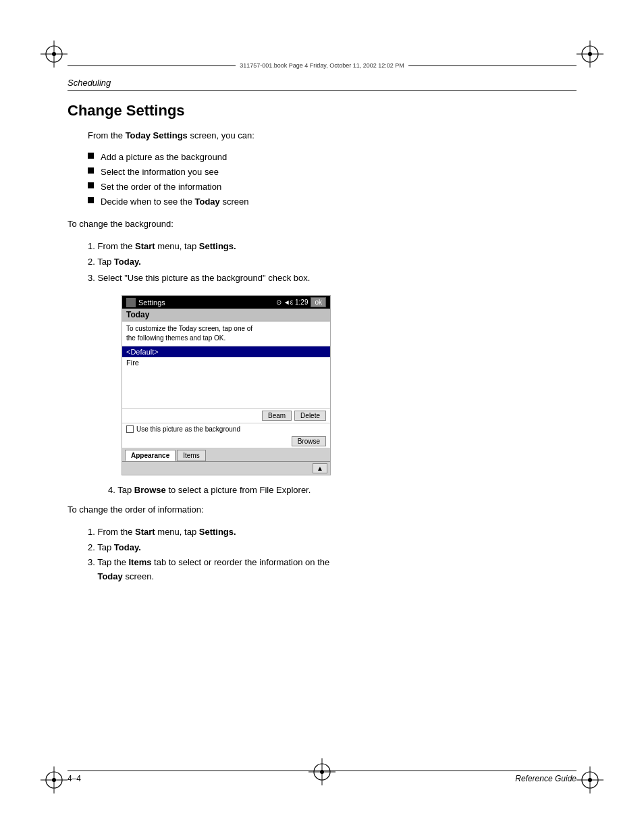 The image size is (644, 834). What do you see at coordinates (332, 278) in the screenshot?
I see `list-item: 3. Select "Use this picture as the backg…` at bounding box center [332, 278].